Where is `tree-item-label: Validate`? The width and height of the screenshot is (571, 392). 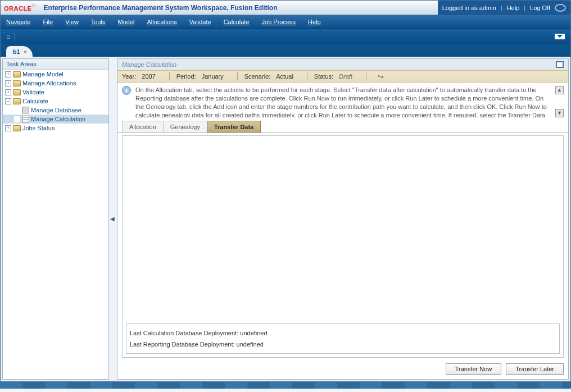 tree-item-label: Validate is located at coordinates (34, 92).